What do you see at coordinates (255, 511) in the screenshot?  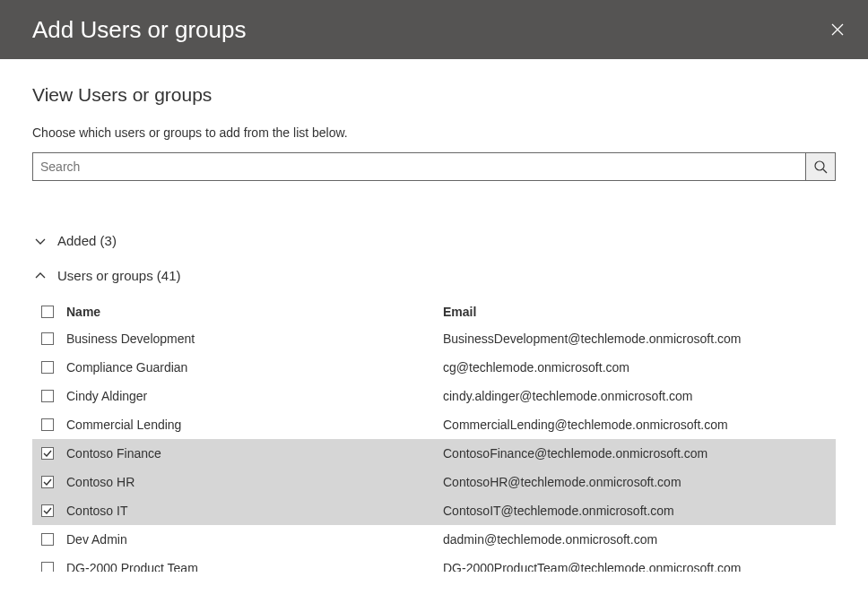 I see `row-name: Contoso IT` at bounding box center [255, 511].